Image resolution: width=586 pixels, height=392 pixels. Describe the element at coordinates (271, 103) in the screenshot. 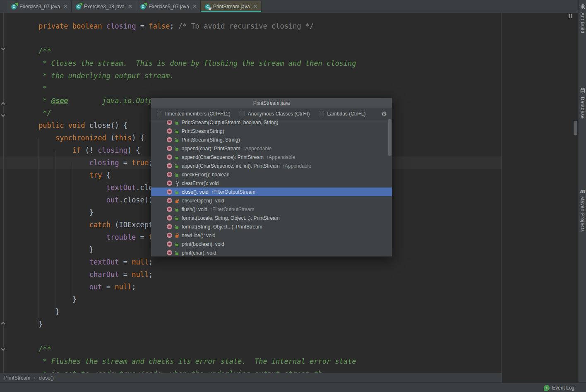

I see `popup-title: PrintStream.java` at that location.